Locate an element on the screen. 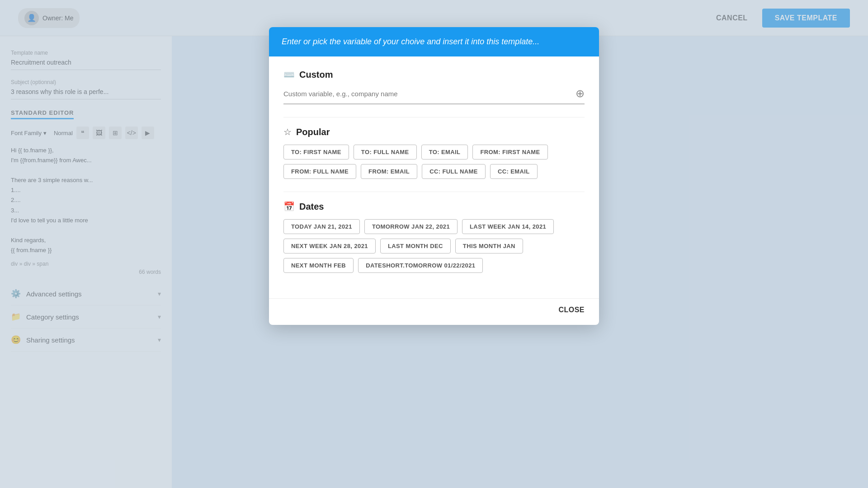 This screenshot has height=488, width=868. popular-tag: CC: EMAIL is located at coordinates (514, 172).